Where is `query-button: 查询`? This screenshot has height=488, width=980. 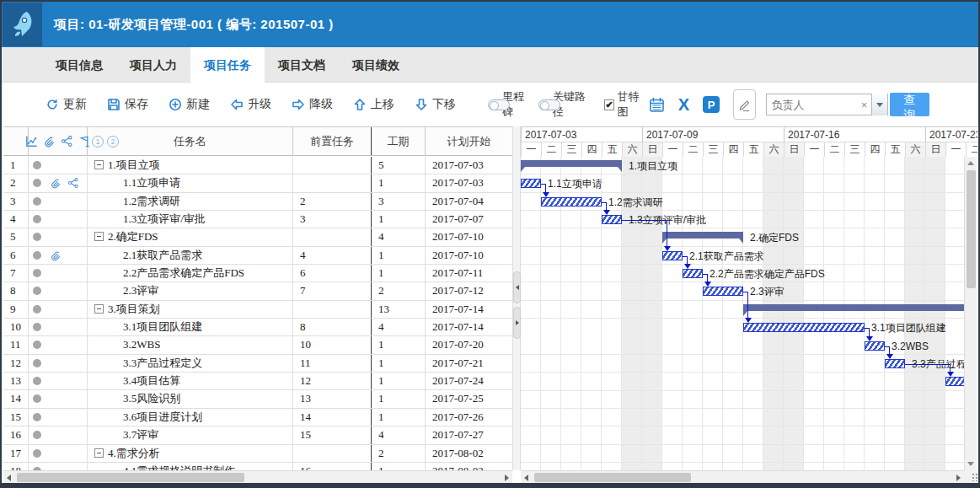 query-button: 查询 is located at coordinates (910, 105).